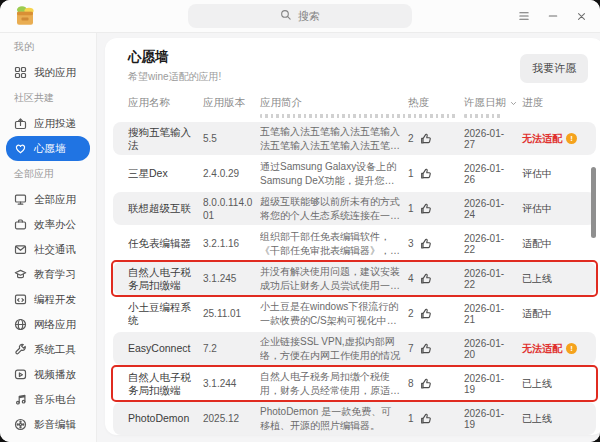 Image resolution: width=600 pixels, height=442 pixels. I want to click on table-row: EasyConnect7.2企业链接SSL VPN,虚拟内部网络，方便在内网工作…, so click(354, 348).